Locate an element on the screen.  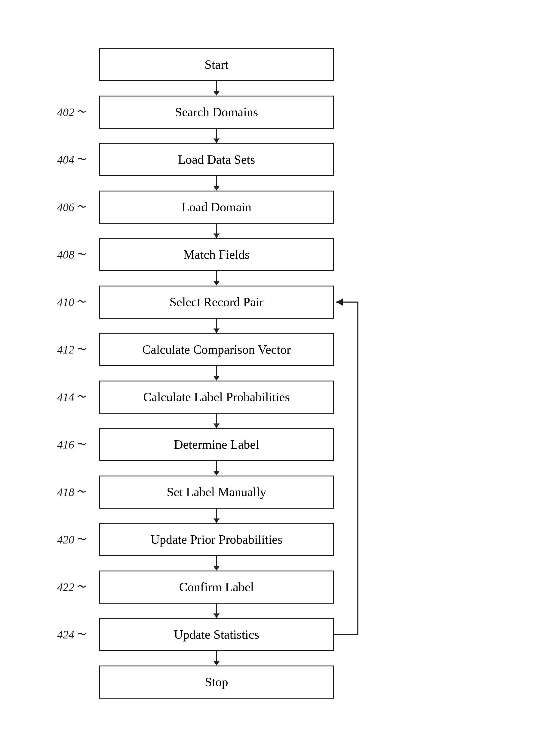
step-box-422: Confirm Label is located at coordinates (216, 587).